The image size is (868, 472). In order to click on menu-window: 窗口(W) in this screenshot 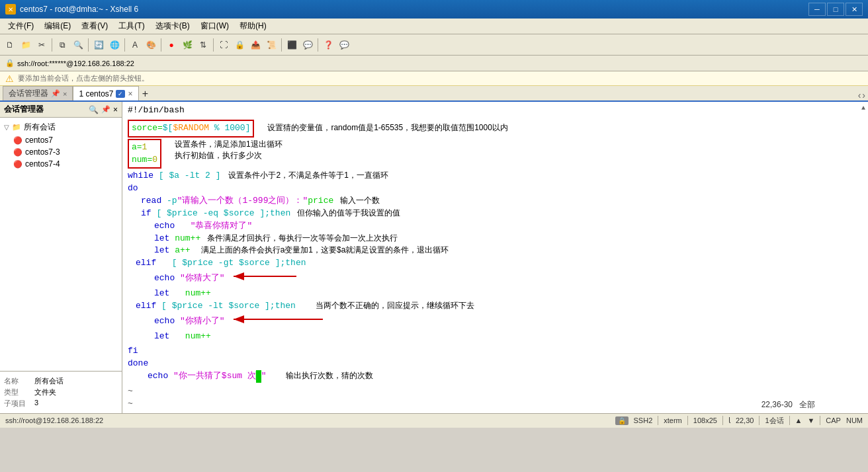, I will do `click(214, 26)`.